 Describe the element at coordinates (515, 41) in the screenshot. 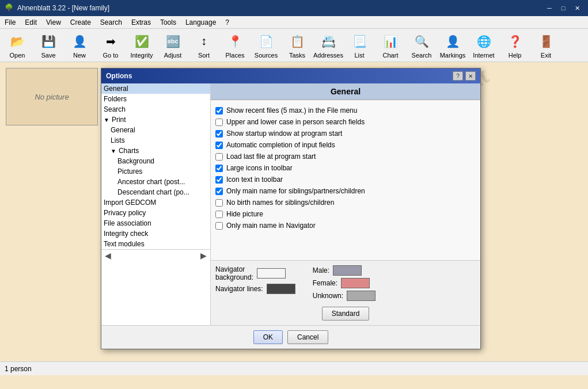

I see `help-icon: ❓` at that location.